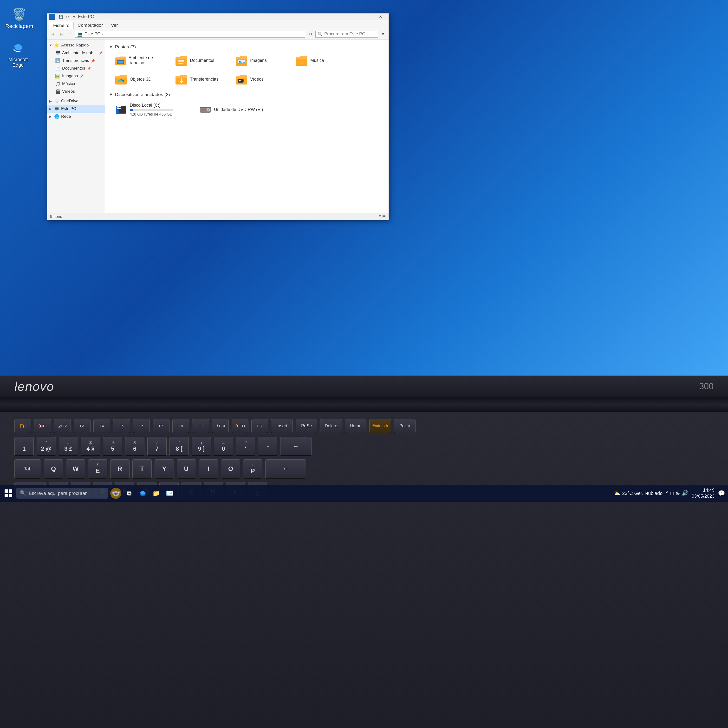  What do you see at coordinates (53, 34) in the screenshot?
I see `back-button: ◀` at bounding box center [53, 34].